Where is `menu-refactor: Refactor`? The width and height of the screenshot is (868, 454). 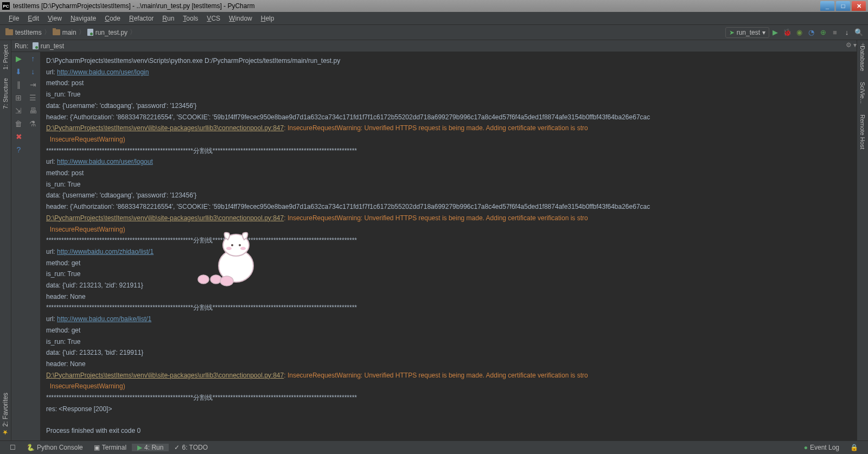 menu-refactor: Refactor is located at coordinates (141, 18).